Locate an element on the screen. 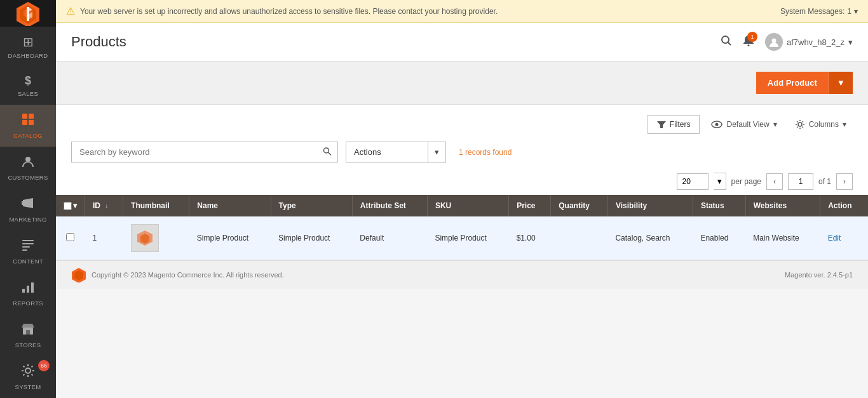 The height and width of the screenshot is (398, 868). row-checkbox is located at coordinates (70, 237).